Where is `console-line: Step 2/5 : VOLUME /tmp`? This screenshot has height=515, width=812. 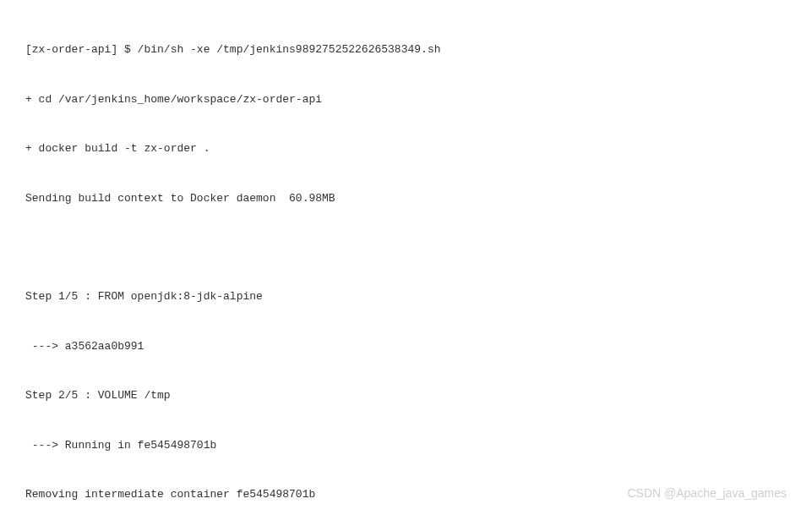 console-line: Step 2/5 : VOLUME /tmp is located at coordinates (406, 396).